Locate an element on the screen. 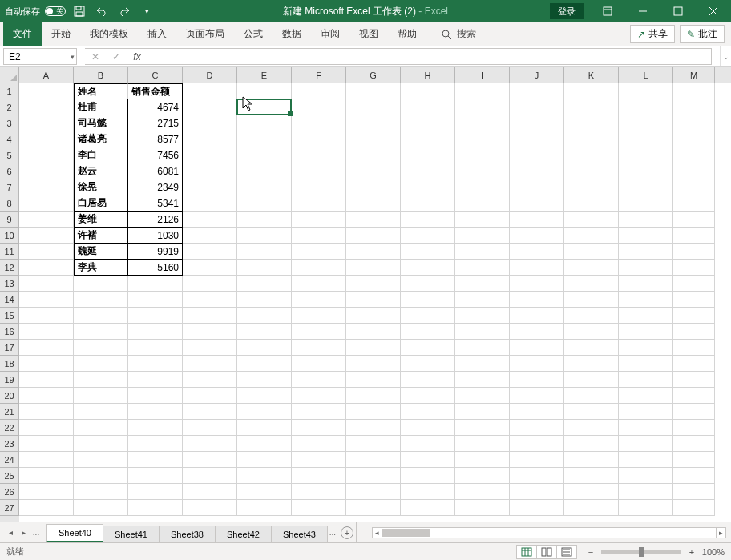 The image size is (731, 560). cell-I1 is located at coordinates (483, 91).